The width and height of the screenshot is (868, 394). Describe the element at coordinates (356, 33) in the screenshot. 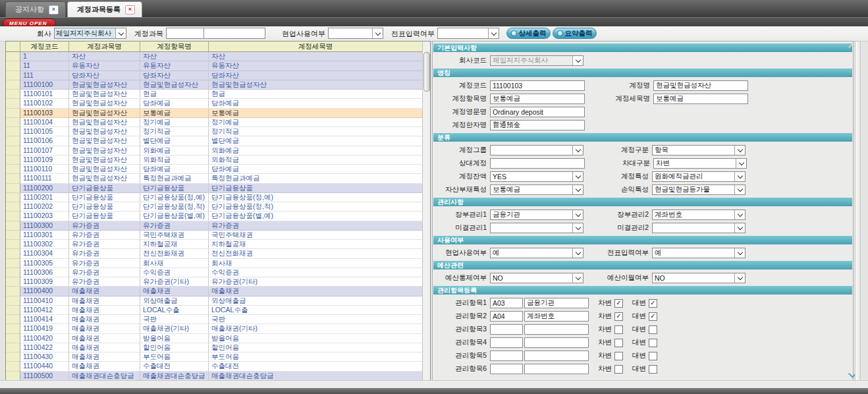

I see `field-use-select` at that location.